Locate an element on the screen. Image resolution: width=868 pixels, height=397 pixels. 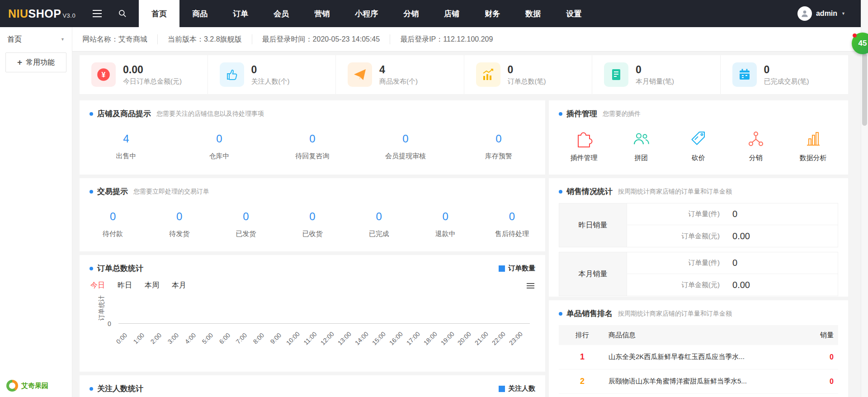
sales-group-month: 本月销量 订单量(件) 0 订单金额(元) 0.00 is located at coordinates (698, 274).